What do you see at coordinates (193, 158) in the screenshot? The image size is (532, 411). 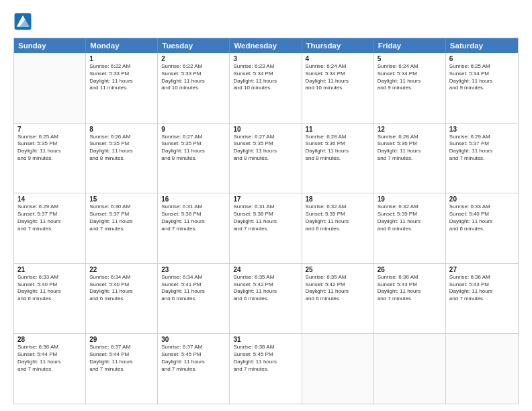 I see `calendar-cell: 9Sunrise: 6:27 AM Sunset: 5:35 PM Daylig…` at bounding box center [193, 158].